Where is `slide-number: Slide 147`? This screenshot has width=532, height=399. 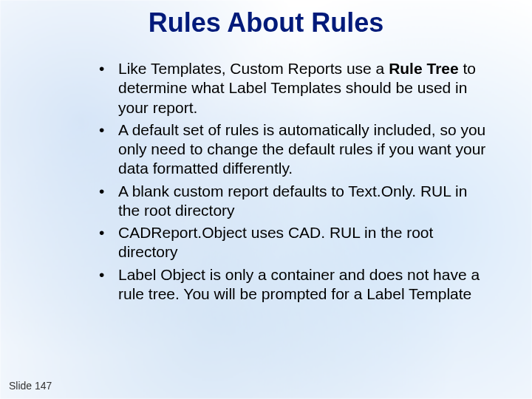 slide-number: Slide 147 is located at coordinates (30, 386).